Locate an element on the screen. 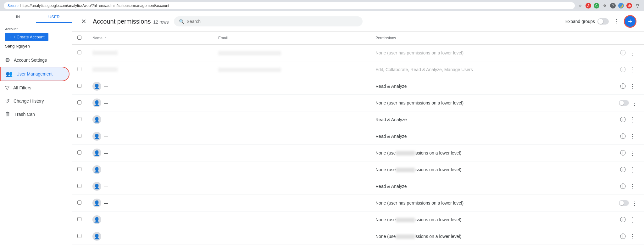  tab-in: IN is located at coordinates (18, 17).